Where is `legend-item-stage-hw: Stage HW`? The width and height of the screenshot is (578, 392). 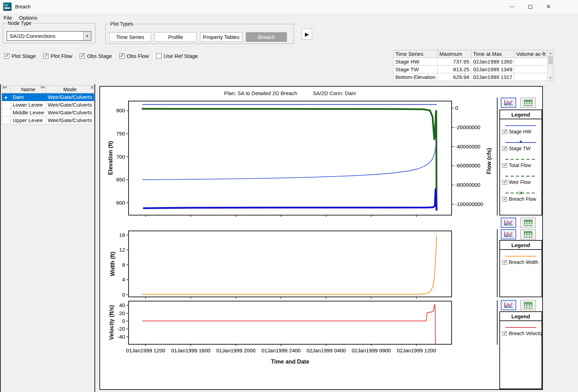 legend-item-stage-hw: Stage HW is located at coordinates (521, 128).